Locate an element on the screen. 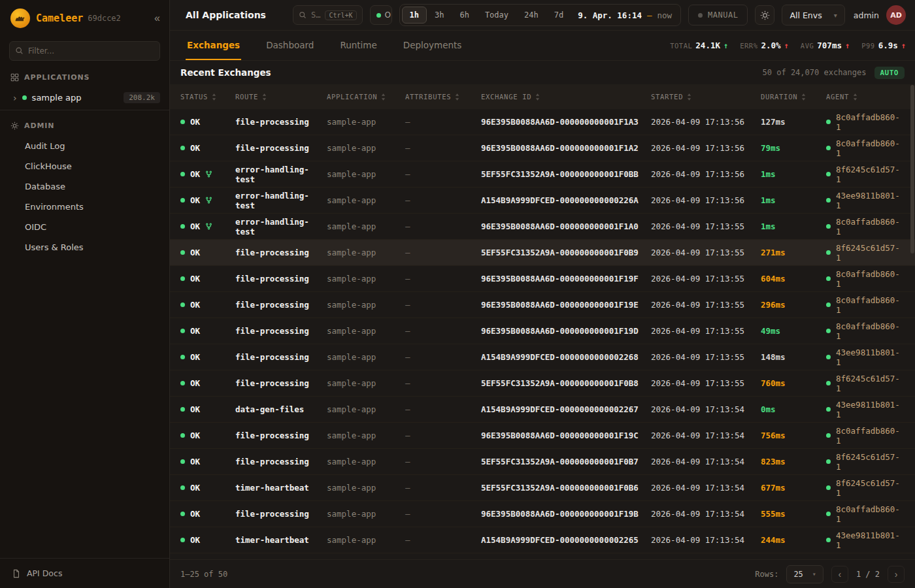 This screenshot has width=915, height=588. table-section-header: Recent Exchanges 50 of 24,070 exchanges … is located at coordinates (542, 73).